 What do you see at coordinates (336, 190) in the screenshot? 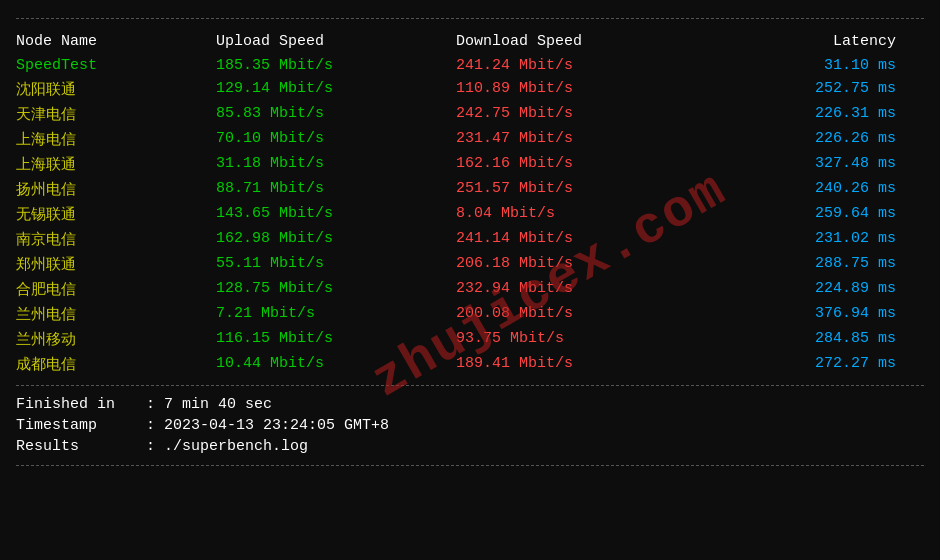
I see `upload-speed: 88.71 Mbit/s` at bounding box center [336, 190].